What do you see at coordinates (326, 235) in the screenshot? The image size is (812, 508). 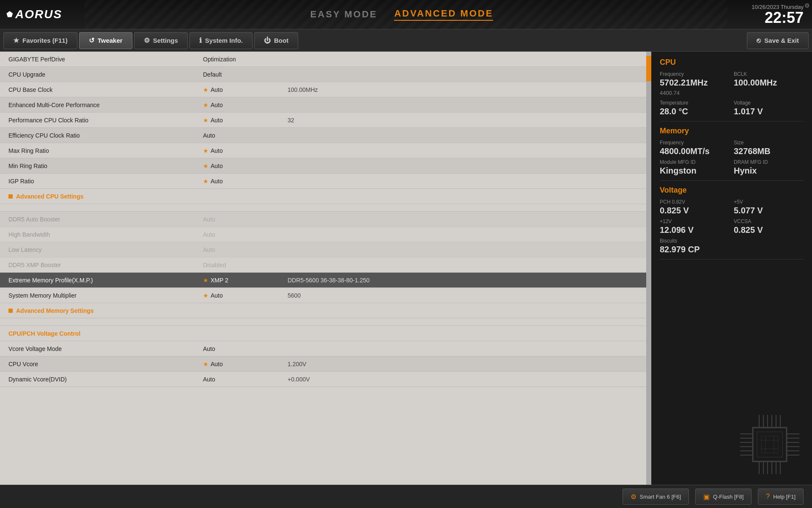 I see `row-high-bandwidth: High Bandwidth Auto` at bounding box center [326, 235].